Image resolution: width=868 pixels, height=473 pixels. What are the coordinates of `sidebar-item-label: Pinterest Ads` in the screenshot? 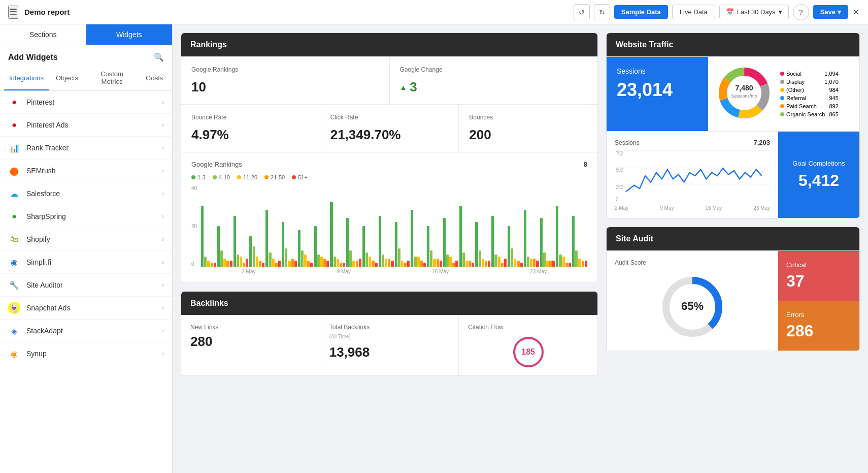 It's located at (48, 125).